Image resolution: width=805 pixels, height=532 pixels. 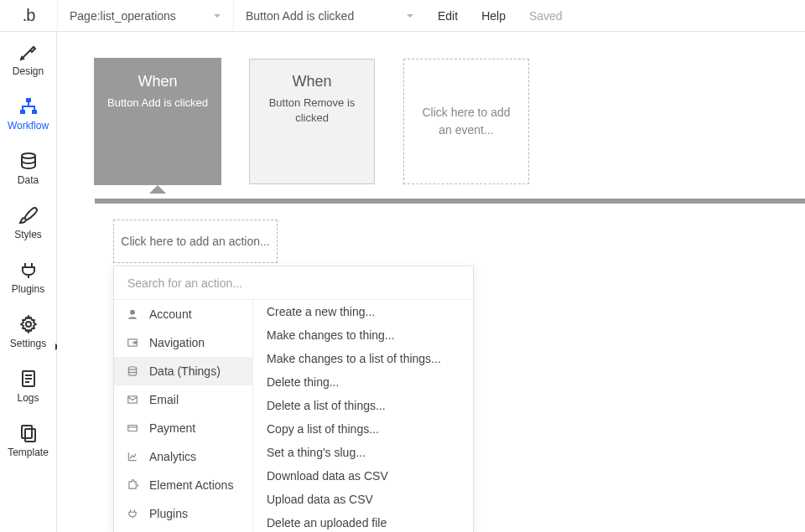 I want to click on action-category-list: Account Navigation Data (Things) Email P…, so click(x=184, y=416).